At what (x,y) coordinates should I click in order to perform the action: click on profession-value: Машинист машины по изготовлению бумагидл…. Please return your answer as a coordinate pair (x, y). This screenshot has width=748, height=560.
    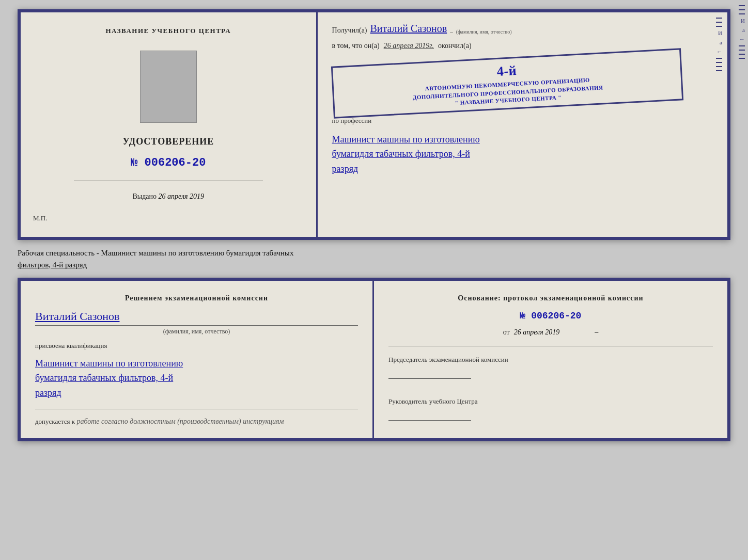
    Looking at the image, I should click on (523, 154).